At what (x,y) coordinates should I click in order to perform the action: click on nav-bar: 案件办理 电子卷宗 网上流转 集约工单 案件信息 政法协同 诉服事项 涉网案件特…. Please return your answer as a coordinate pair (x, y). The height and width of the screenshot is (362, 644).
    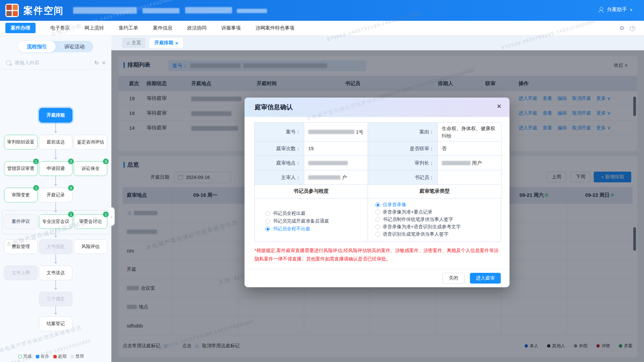
    Looking at the image, I should click on (322, 28).